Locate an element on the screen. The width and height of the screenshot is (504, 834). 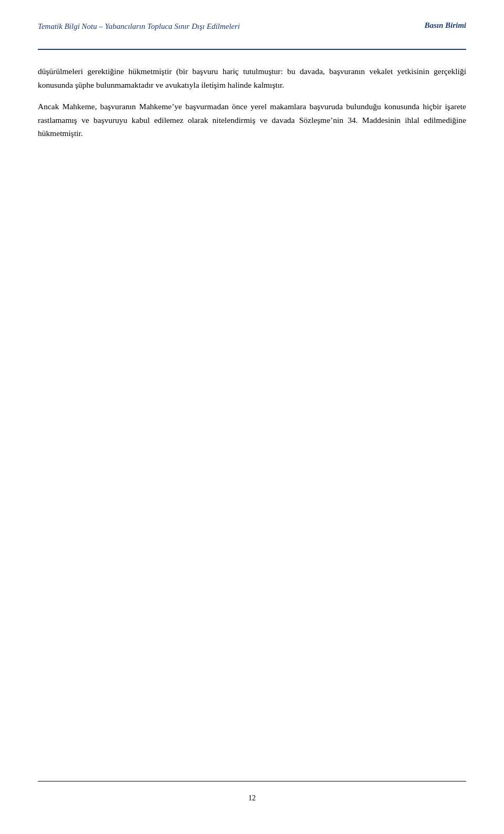
paragraph-1: düşürülmeleri gerektiğine hükmetmiştir (… is located at coordinates (252, 78).